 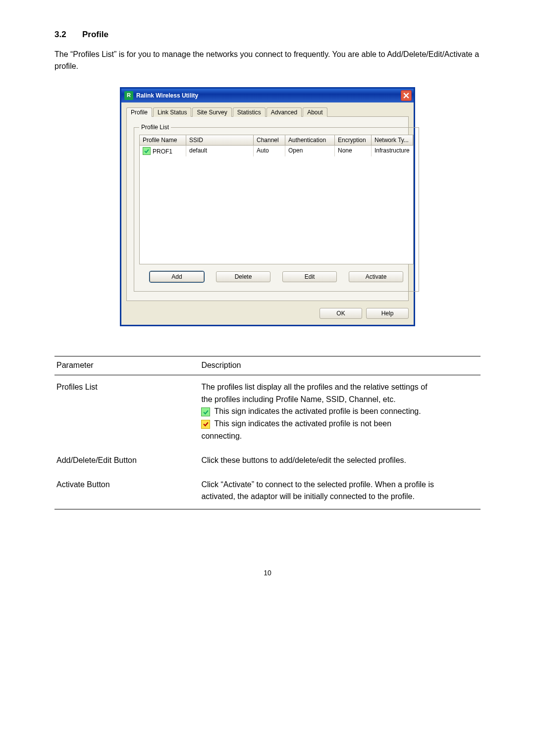 What do you see at coordinates (243, 277) in the screenshot?
I see `delete-button: Delete` at bounding box center [243, 277].